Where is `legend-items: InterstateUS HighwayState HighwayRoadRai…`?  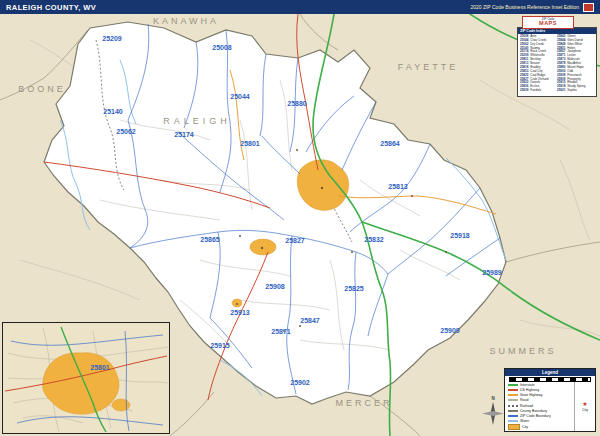
legend-items: InterstateUS HighwayState HighwayRoadRai… is located at coordinates (540, 406).